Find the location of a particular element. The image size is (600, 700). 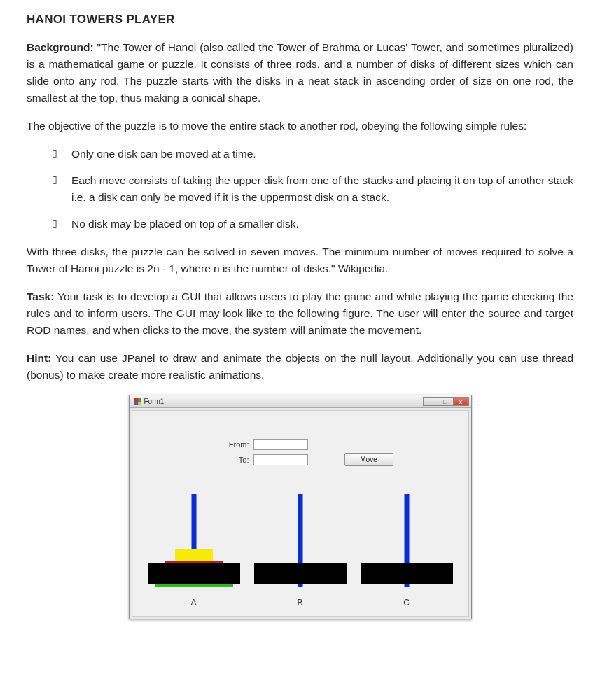

close-button: x is located at coordinates (461, 402).